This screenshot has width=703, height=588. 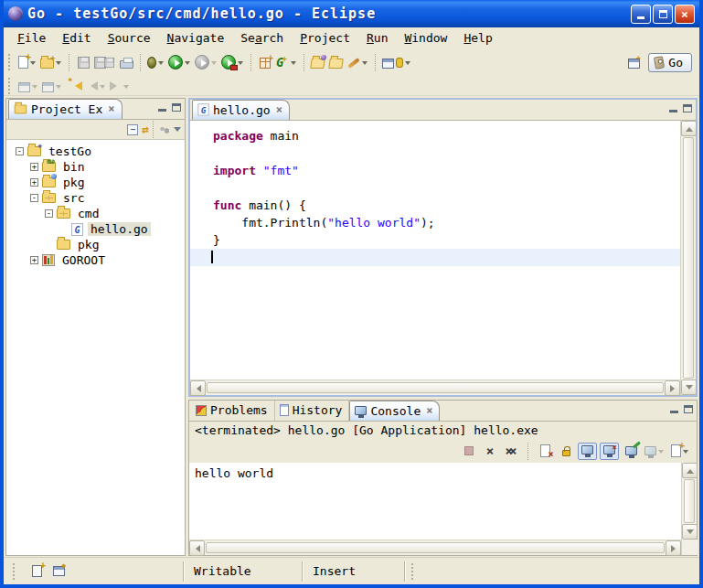 I want to click on tab-console: Console ×, so click(x=395, y=411).